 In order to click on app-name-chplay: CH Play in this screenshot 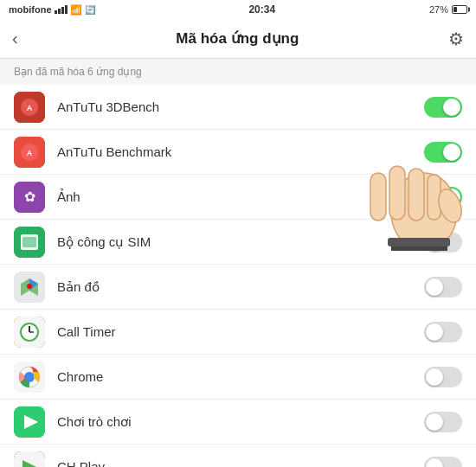, I will do `click(241, 464)`.